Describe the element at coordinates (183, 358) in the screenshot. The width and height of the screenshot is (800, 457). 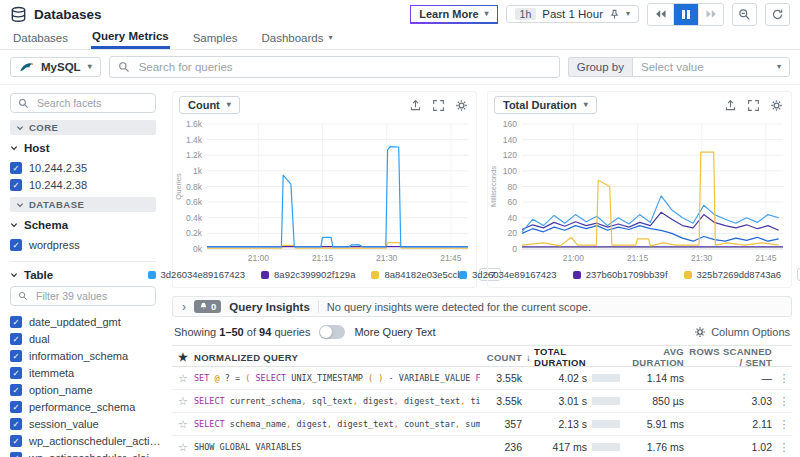
I see `star-filled-icon: ★` at that location.